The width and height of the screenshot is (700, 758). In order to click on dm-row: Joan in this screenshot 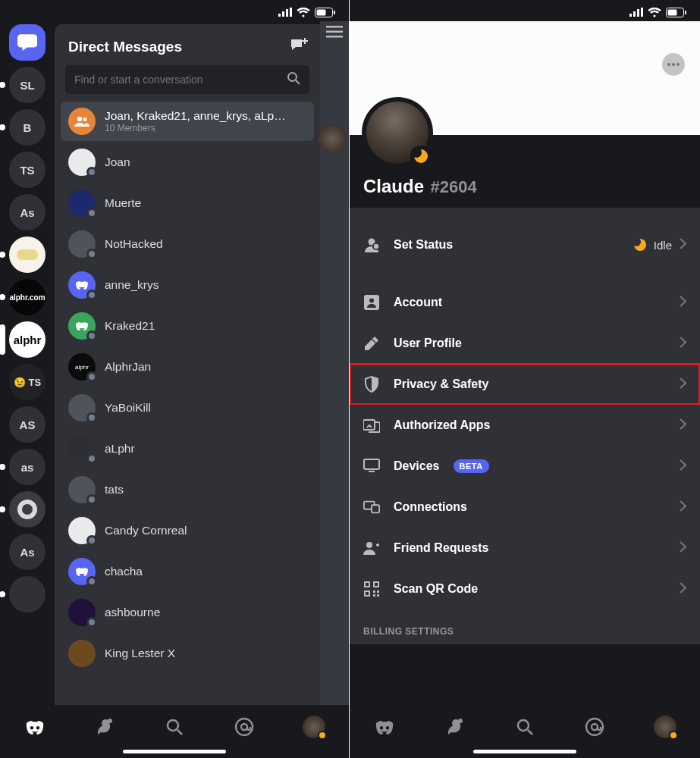, I will do `click(187, 162)`.